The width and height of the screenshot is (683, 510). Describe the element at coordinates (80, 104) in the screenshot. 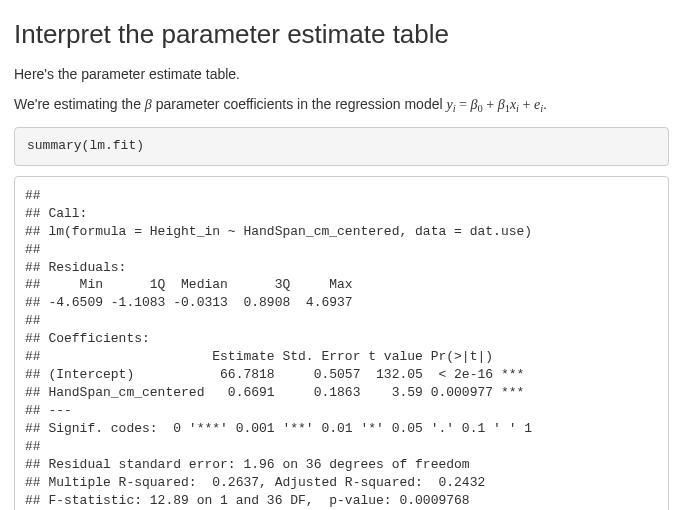

I see `text-prefix: We're estimating the` at that location.